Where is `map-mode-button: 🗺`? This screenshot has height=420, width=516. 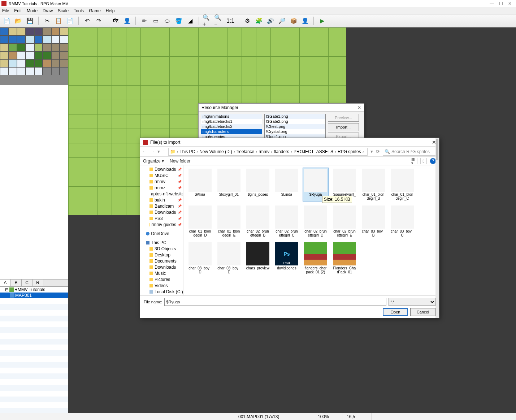 map-mode-button: 🗺 is located at coordinates (116, 21).